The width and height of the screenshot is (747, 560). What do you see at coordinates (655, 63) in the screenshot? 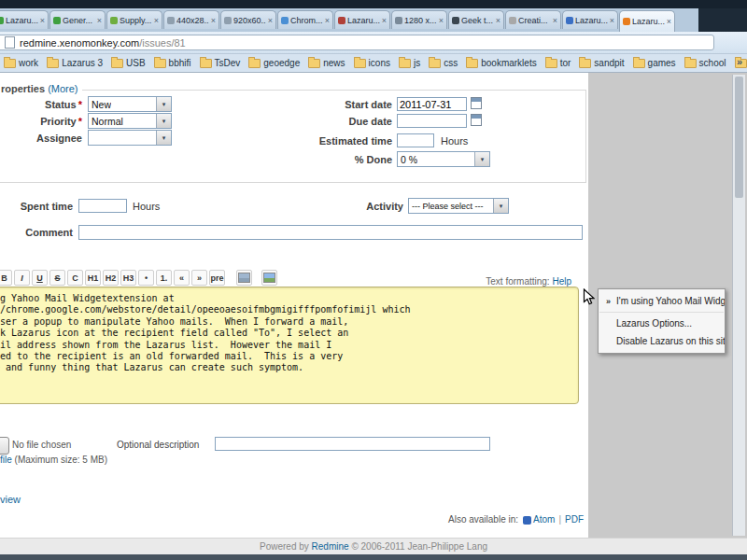
I see `bookmark-item: games` at bounding box center [655, 63].